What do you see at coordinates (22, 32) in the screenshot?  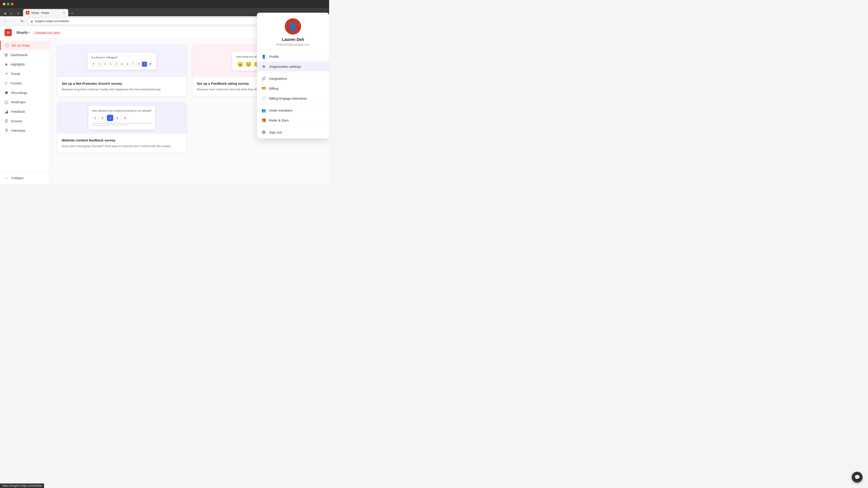 I see `site-name: Shopify` at bounding box center [22, 32].